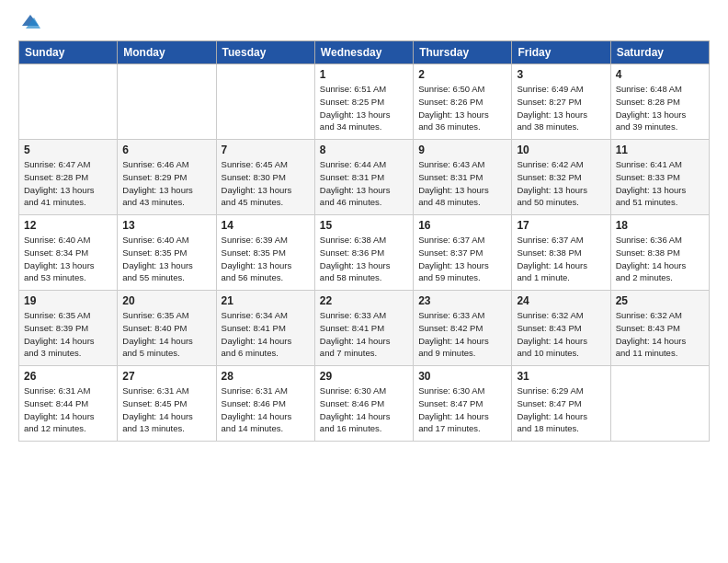  I want to click on day-cell-26: 26Sunrise: 6:31 AM Sunset: 8:44 PM Dayli…, so click(68, 404).